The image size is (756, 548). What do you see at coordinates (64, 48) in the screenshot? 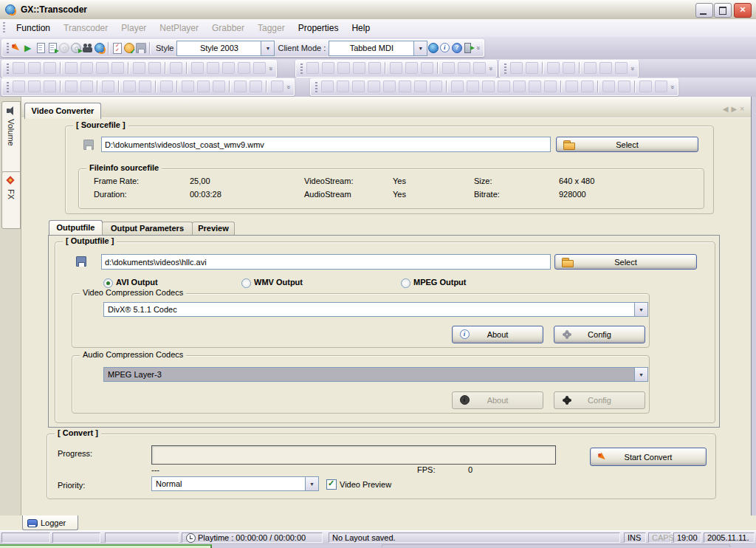
I see `cd-icon` at bounding box center [64, 48].